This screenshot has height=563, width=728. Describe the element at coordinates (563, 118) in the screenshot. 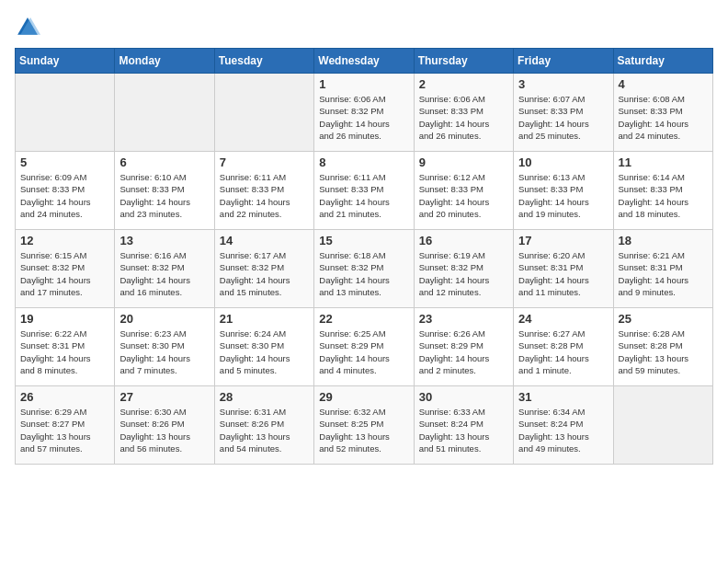

I see `day-info: Sunrise: 6:07 AM Sunset: 8:33 PM Dayligh…` at that location.